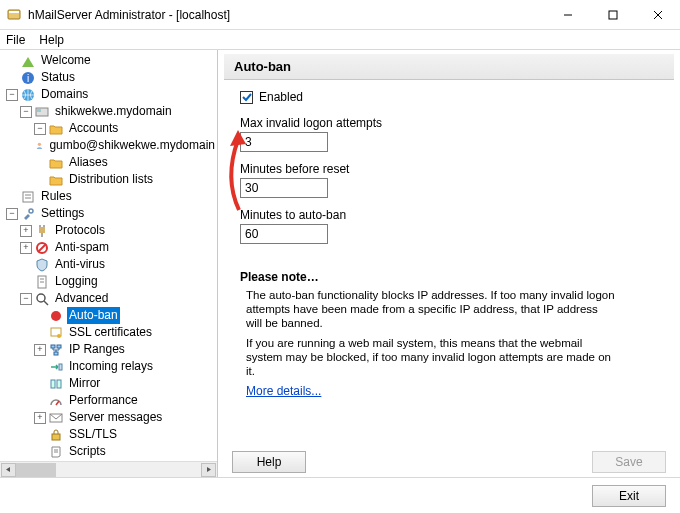 The width and height of the screenshot is (680, 513). I want to click on tree-servermsg: + Server messages, so click(110, 418).